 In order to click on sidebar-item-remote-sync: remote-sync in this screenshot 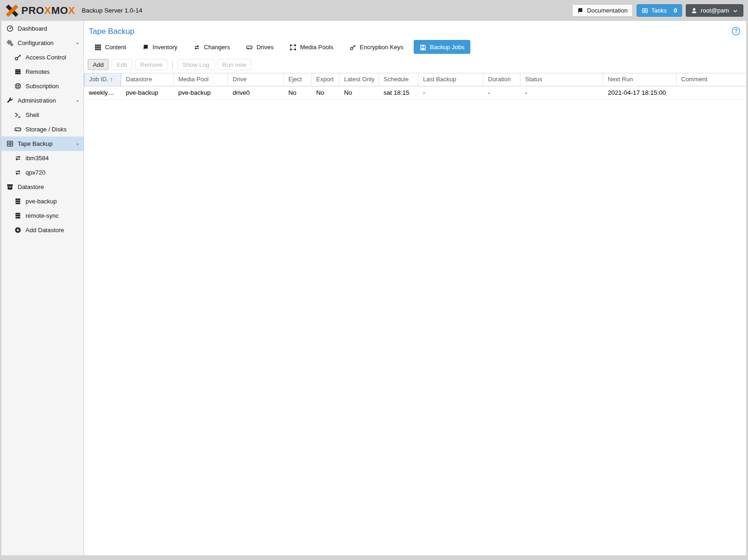, I will do `click(43, 215)`.